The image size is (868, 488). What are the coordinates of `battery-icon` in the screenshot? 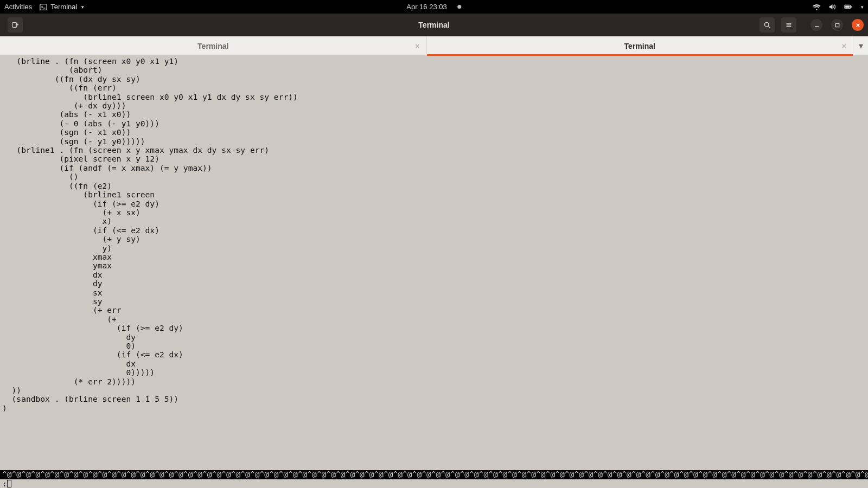 It's located at (848, 7).